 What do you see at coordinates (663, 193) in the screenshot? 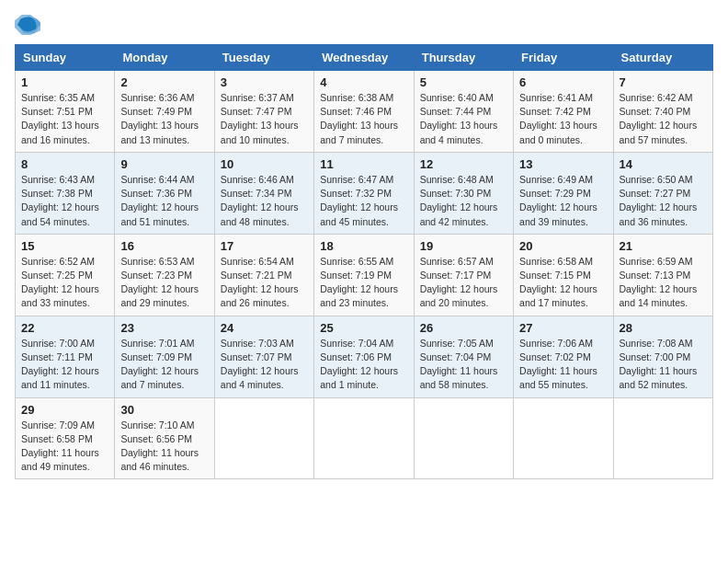
I see `day-cell: 14Sunrise: 6:50 AMSunset: 7:27 PMDayligh…` at bounding box center [663, 193].